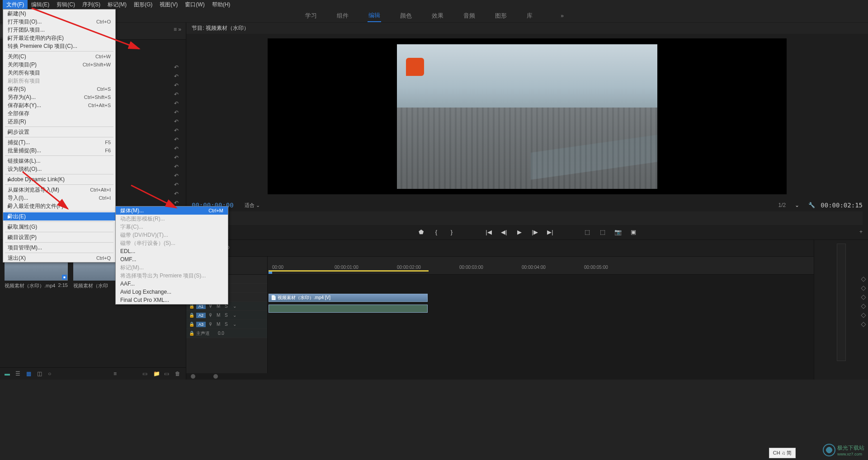 Image resolution: width=868 pixels, height=460 pixels. Describe the element at coordinates (349, 271) in the screenshot. I see `work-area-bar` at that location.